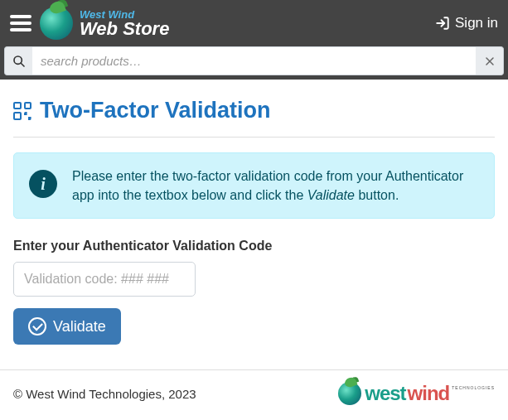  What do you see at coordinates (56, 23) in the screenshot?
I see `brand-logo-icon` at bounding box center [56, 23].